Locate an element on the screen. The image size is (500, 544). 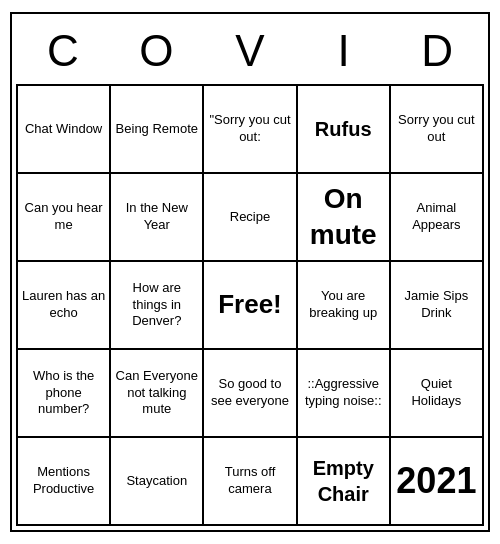
bingo-cell-18: ::Aggressive typing noise:: is located at coordinates (344, 394).